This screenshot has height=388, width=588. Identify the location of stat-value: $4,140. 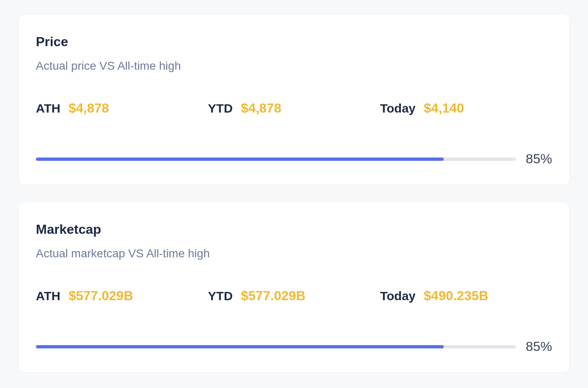
(444, 108).